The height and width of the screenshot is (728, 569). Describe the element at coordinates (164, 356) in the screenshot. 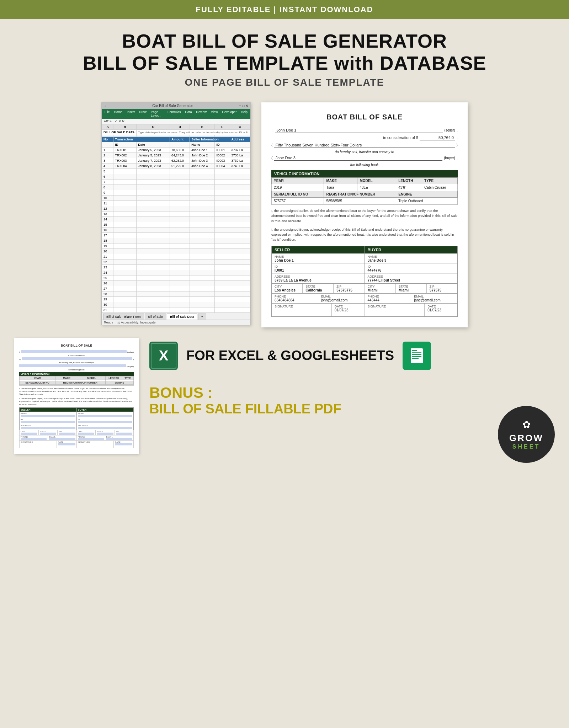

I see `excel-icon: X` at that location.